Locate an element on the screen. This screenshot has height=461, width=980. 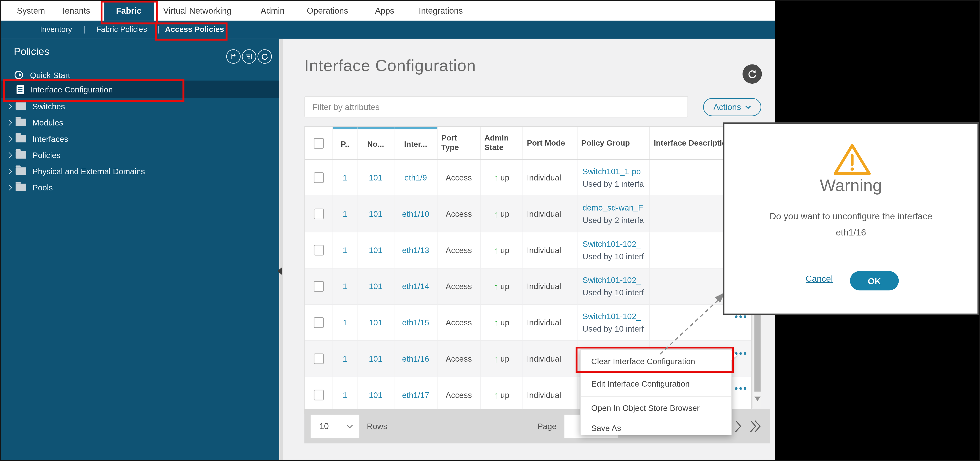
sidebar-item-modules: Modules is located at coordinates (140, 122).